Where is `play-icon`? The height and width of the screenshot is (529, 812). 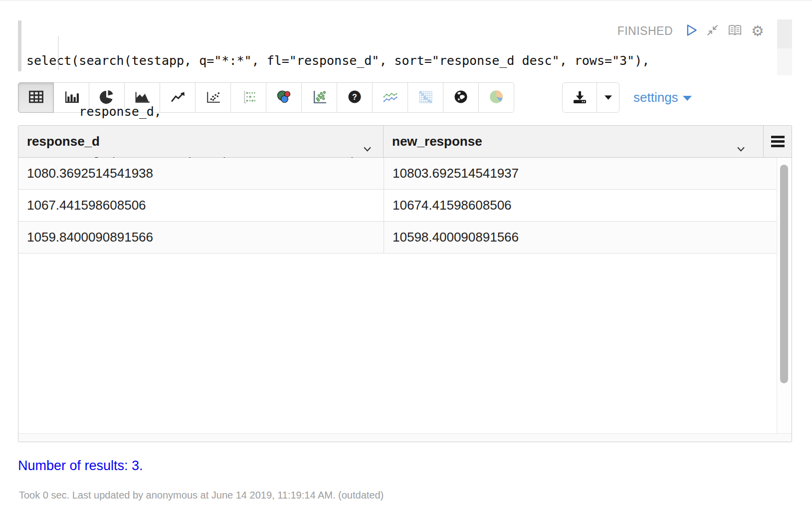 play-icon is located at coordinates (691, 31).